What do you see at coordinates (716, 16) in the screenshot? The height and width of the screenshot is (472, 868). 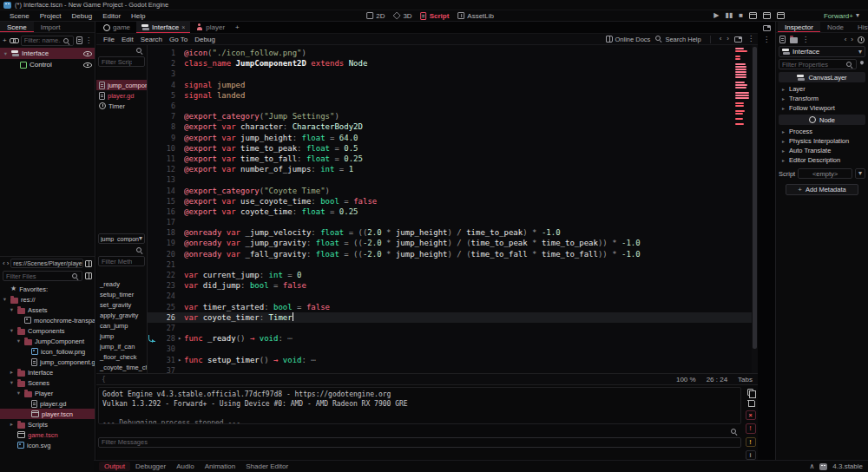 I see `play-button: ▶` at bounding box center [716, 16].